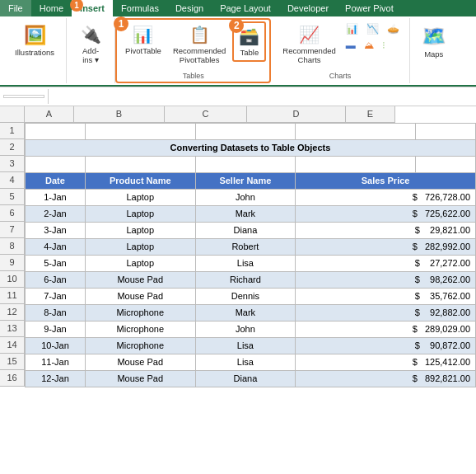 The image size is (476, 474). I want to click on area-chart-button: ⛰, so click(369, 45).